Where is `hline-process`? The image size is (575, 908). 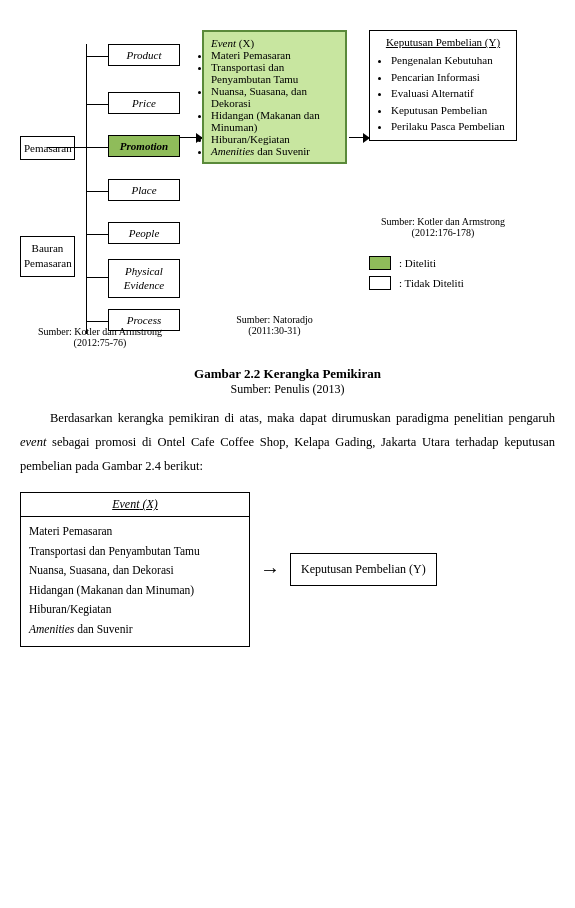 hline-process is located at coordinates (97, 322).